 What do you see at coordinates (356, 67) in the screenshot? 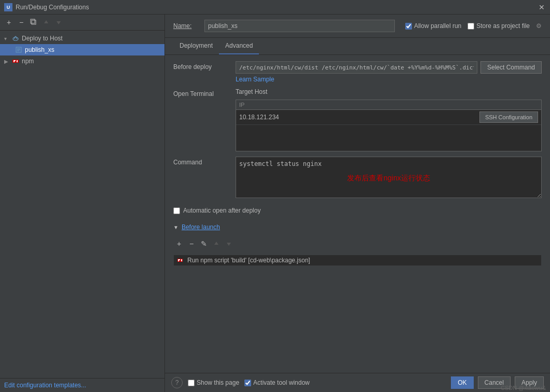
I see `before-deploy-input` at bounding box center [356, 67].